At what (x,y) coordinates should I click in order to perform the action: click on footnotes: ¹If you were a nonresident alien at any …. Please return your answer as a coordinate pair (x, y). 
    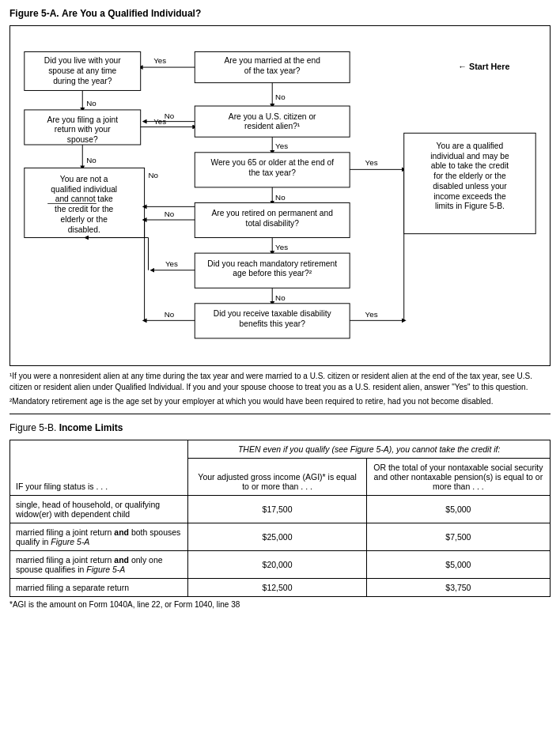
    Looking at the image, I should click on (280, 392).